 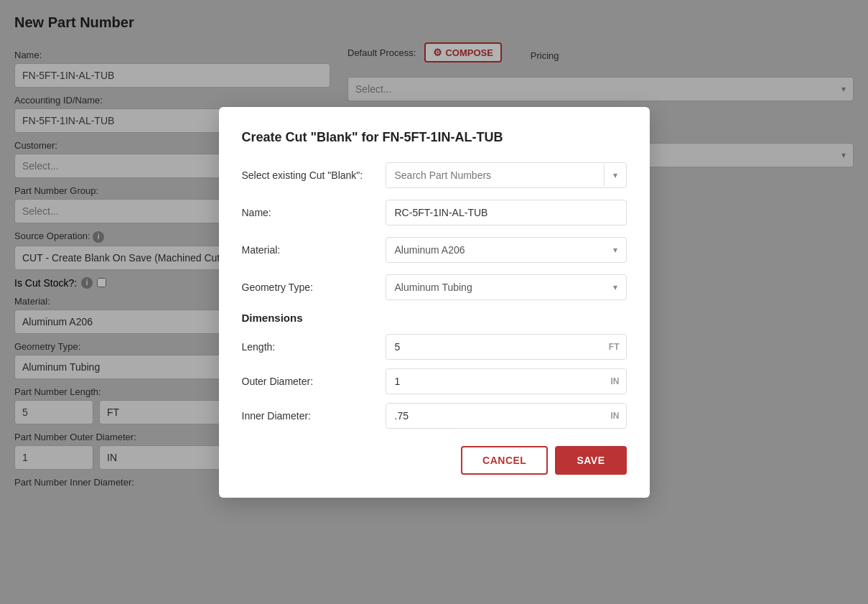 What do you see at coordinates (615, 347) in the screenshot?
I see `modal-length-unit: FT` at bounding box center [615, 347].